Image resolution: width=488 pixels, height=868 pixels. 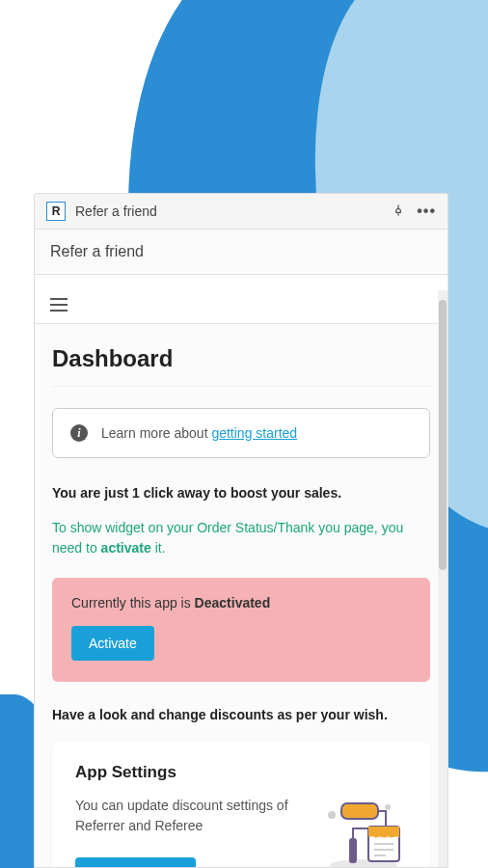 I want to click on divider, so click(x=241, y=386).